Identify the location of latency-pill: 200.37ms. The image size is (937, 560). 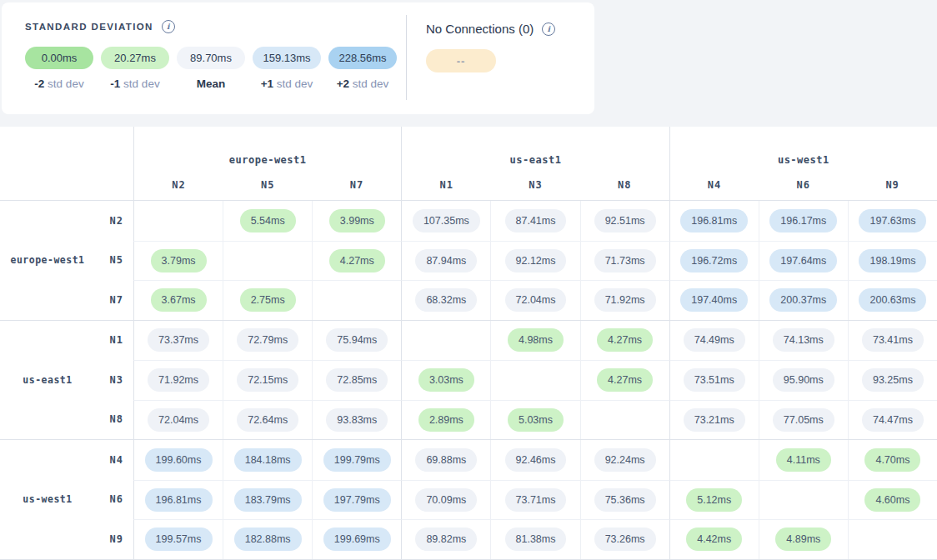
(804, 300).